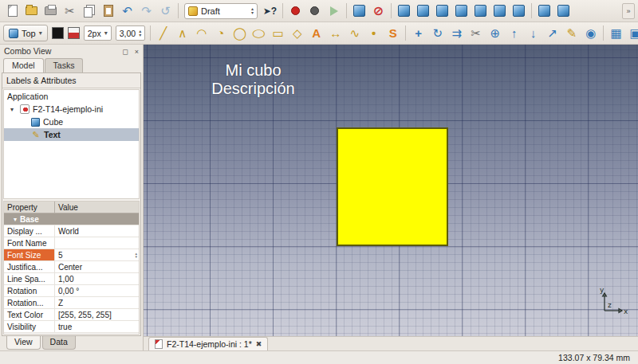 The image size is (638, 364). Describe the element at coordinates (97, 303) in the screenshot. I see `property-value: Z` at that location.